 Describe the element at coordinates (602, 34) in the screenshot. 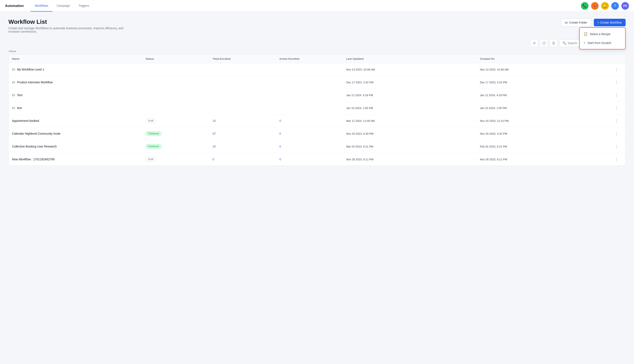

I see `dropdown-item-recipe: 📋 Select a Recipe` at that location.